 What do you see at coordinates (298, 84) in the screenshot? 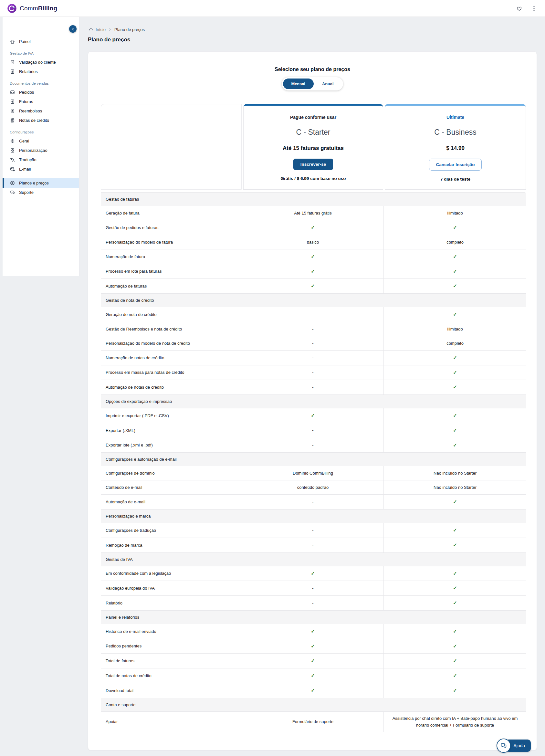
I see `toggle-mensal: Mensal` at bounding box center [298, 84].